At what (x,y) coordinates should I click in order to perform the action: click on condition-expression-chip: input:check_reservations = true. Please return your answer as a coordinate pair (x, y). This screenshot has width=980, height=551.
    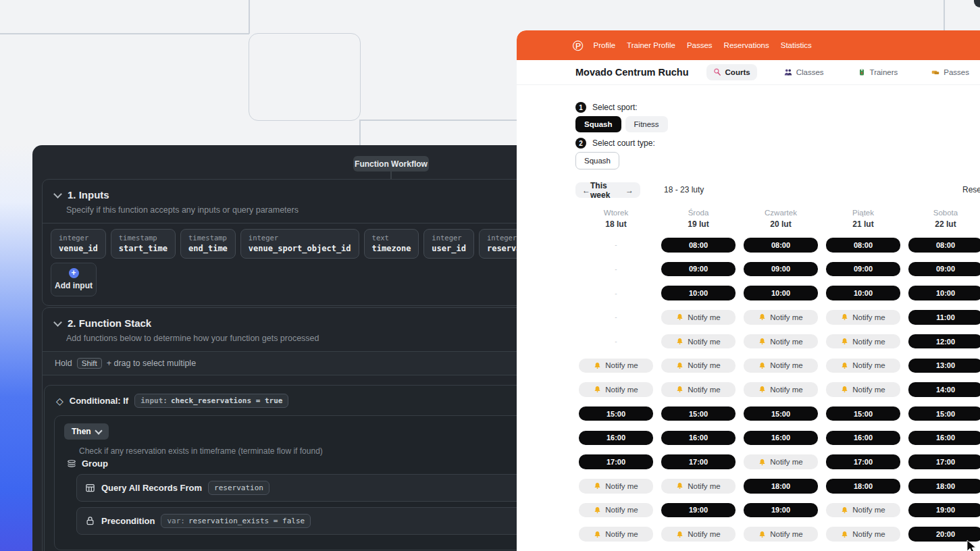
    Looking at the image, I should click on (211, 401).